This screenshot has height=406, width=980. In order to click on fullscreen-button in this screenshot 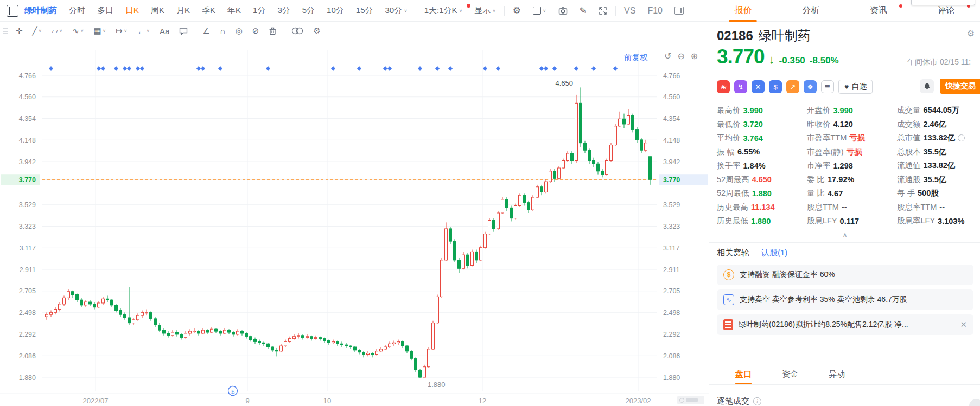, I will do `click(603, 11)`.